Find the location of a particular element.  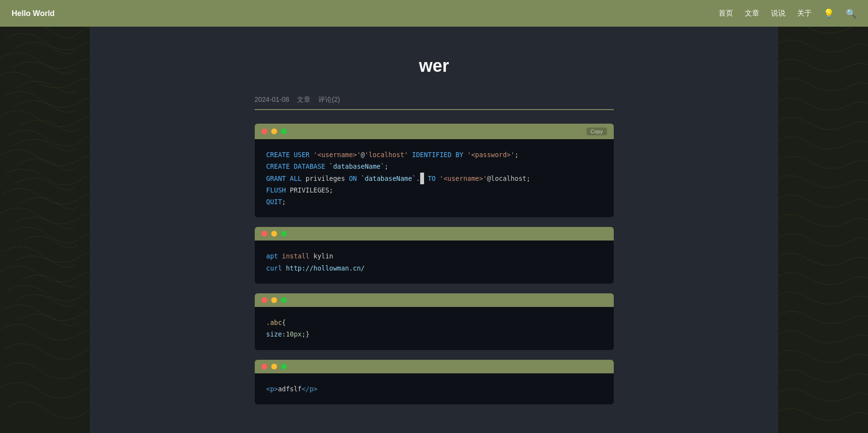

site-brand: Hello World is located at coordinates (33, 14).